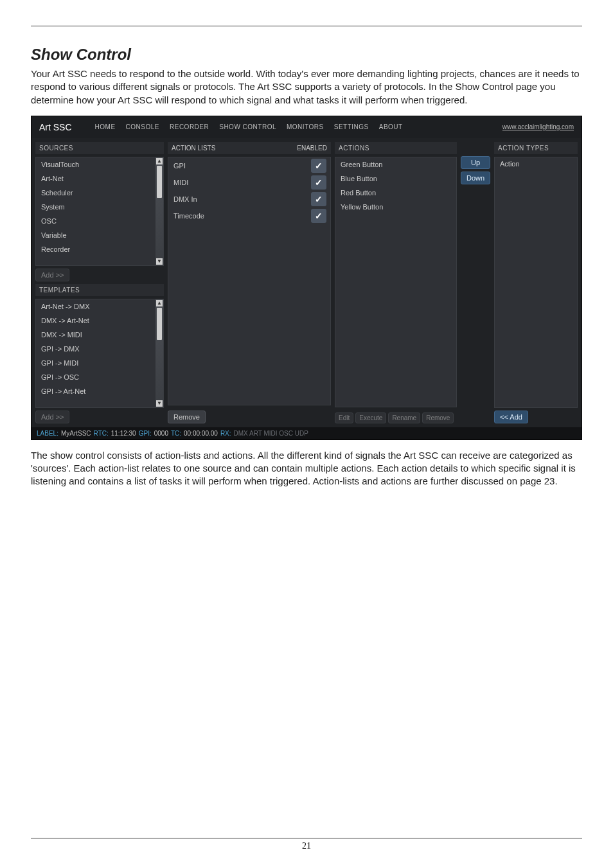  I want to click on action-list-row: GPI, so click(249, 166).